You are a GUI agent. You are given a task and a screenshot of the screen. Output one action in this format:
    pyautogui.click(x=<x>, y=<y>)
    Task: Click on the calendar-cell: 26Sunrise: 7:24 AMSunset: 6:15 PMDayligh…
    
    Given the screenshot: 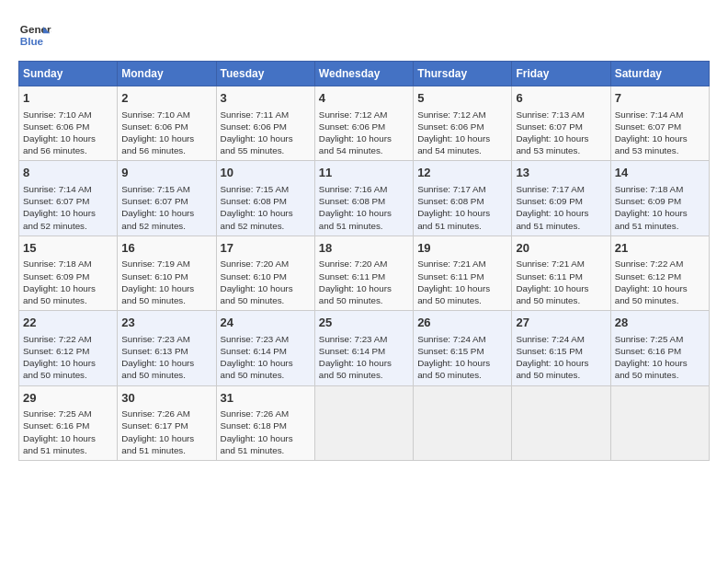 What is the action you would take?
    pyautogui.click(x=463, y=348)
    